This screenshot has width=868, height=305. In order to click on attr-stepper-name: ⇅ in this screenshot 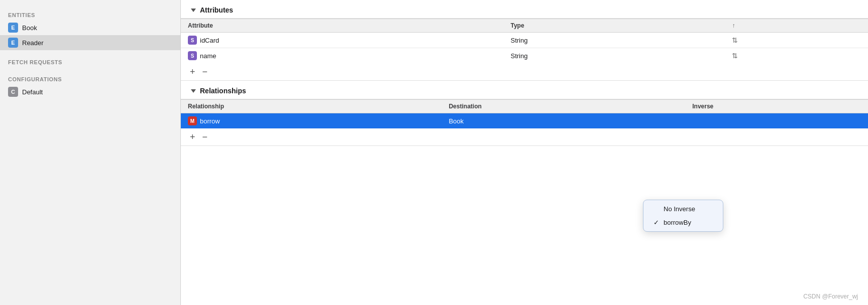, I will do `click(797, 56)`.